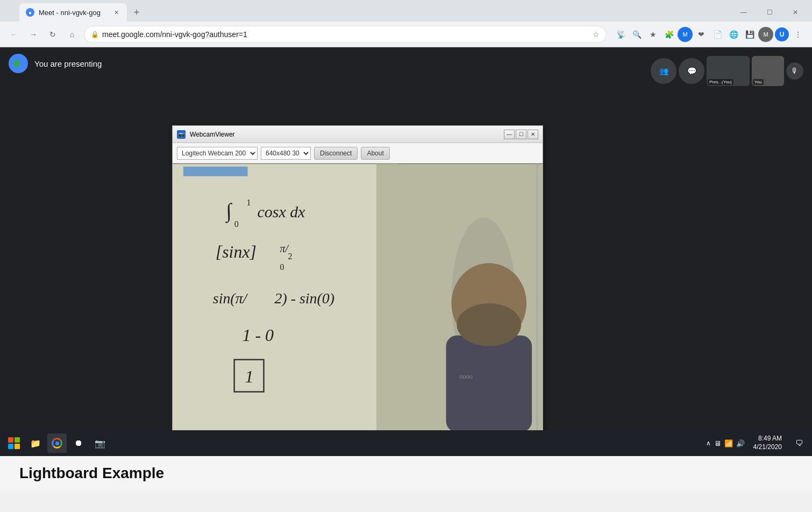  I want to click on presenting-text: You are presenting, so click(68, 63).